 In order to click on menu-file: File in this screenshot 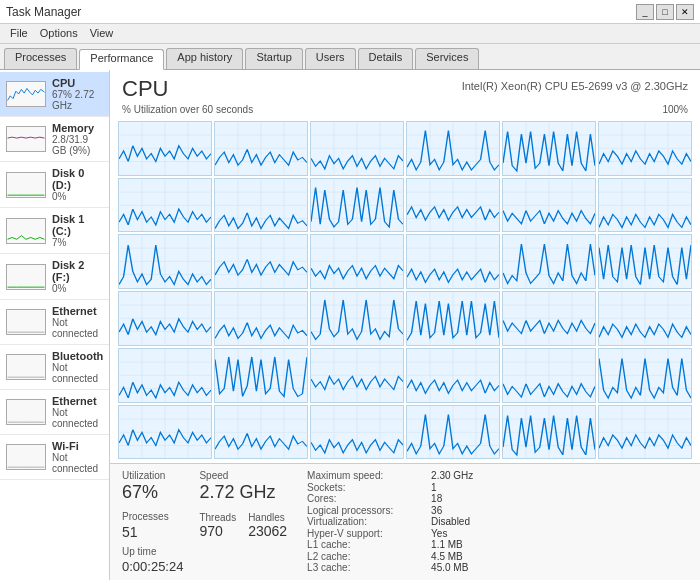, I will do `click(19, 34)`.